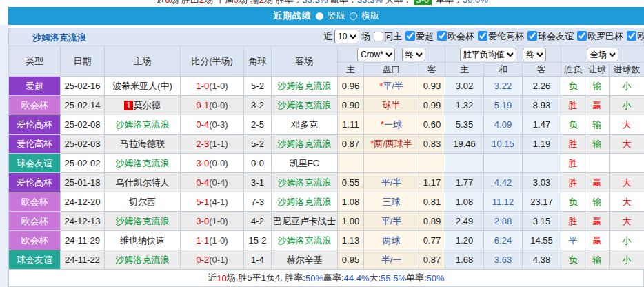  I want to click on table-row: 爱伦高杯25-02-08沙姆洛克流浪0-4(0-3)2-5邓多克1.11*一球0…, so click(327, 125).